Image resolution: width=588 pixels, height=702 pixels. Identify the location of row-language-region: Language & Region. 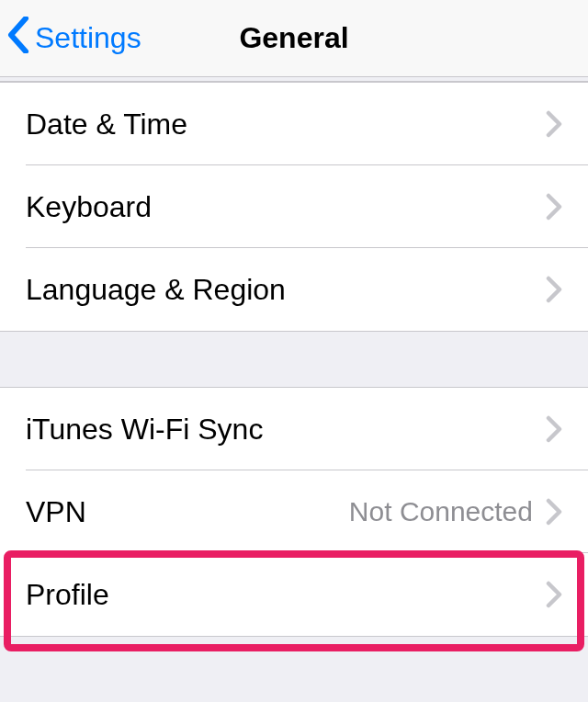
(294, 289).